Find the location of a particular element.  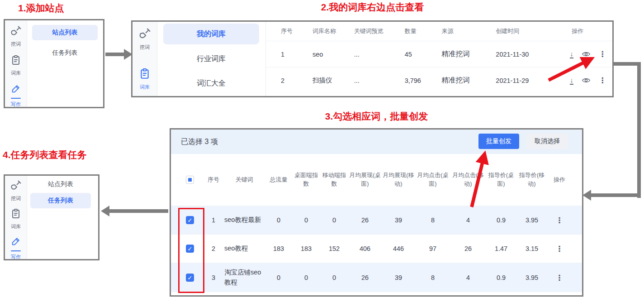

col-header: 来源 is located at coordinates (469, 31).